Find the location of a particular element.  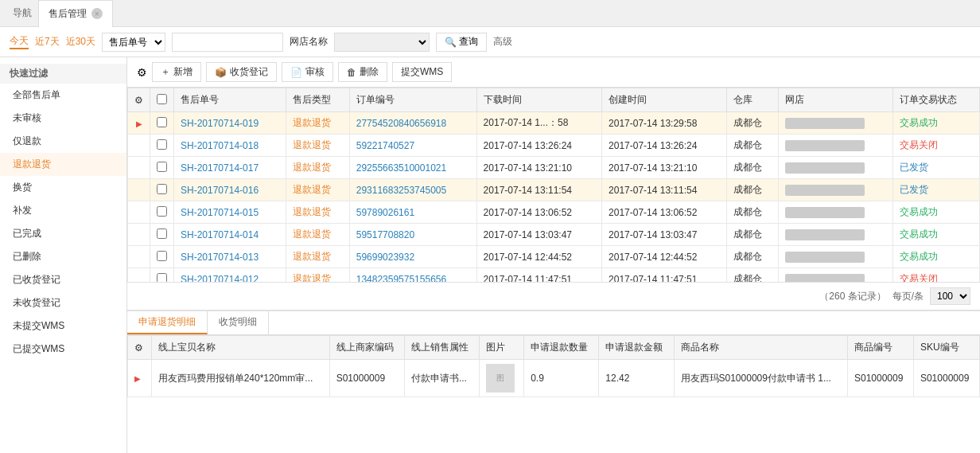

audit-btn: 📄 审核 is located at coordinates (307, 72).